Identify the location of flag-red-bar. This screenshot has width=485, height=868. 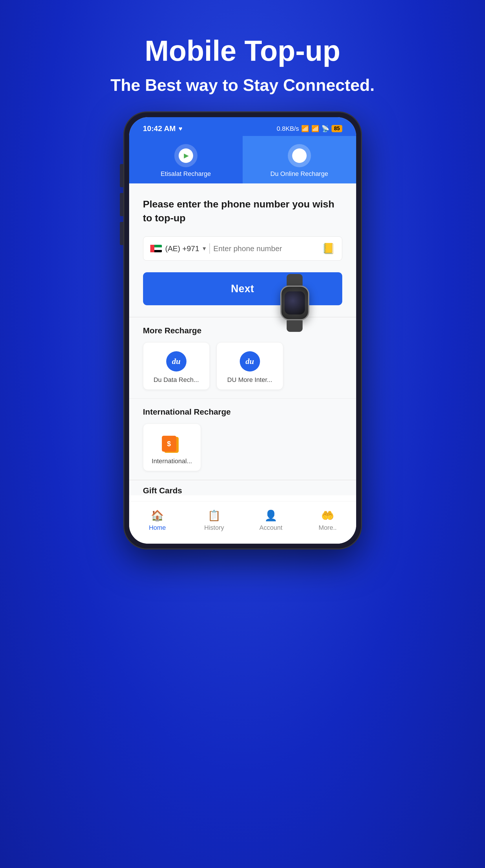
(152, 249).